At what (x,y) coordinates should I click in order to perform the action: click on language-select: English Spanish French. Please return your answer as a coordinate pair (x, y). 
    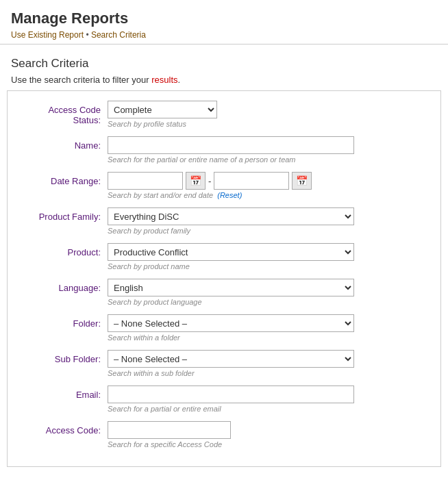
    Looking at the image, I should click on (231, 288).